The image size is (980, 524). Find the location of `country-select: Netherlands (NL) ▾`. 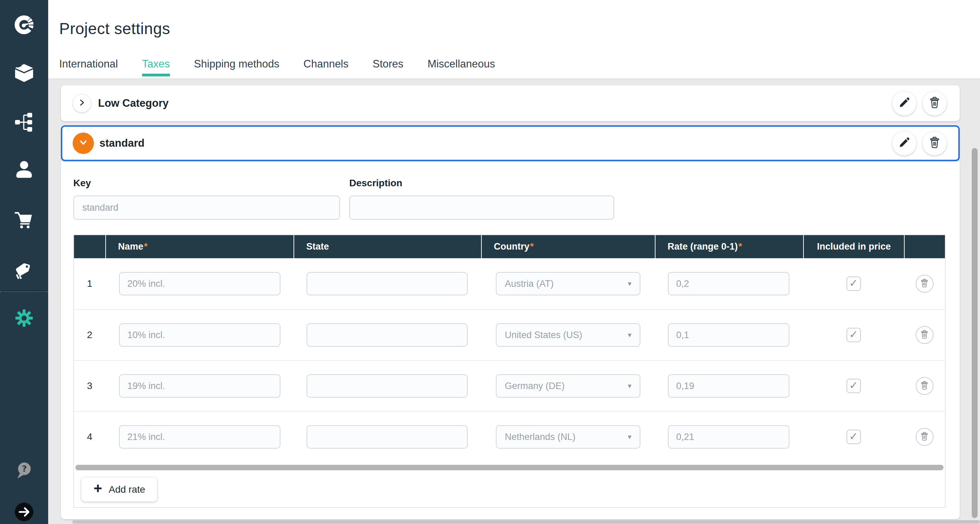

country-select: Netherlands (NL) ▾ is located at coordinates (568, 437).